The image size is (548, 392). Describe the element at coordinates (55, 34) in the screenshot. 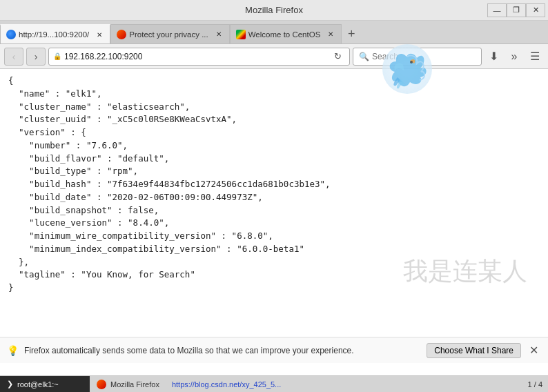

I see `tab-1: http://19...100:9200/ ✕` at that location.